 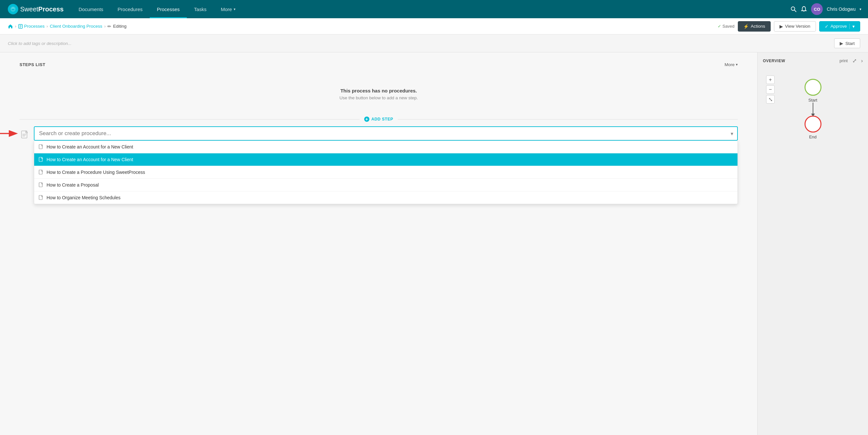 What do you see at coordinates (10, 134) in the screenshot?
I see `red-arrow-indicator` at bounding box center [10, 134].